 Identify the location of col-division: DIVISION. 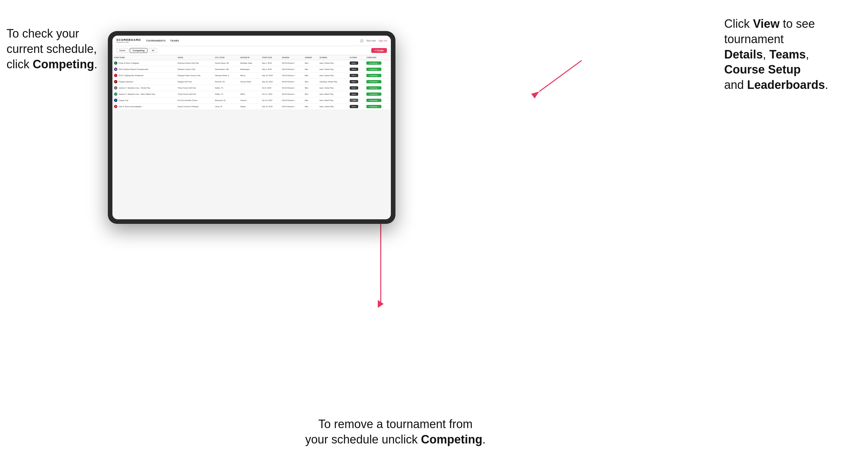
(292, 58).